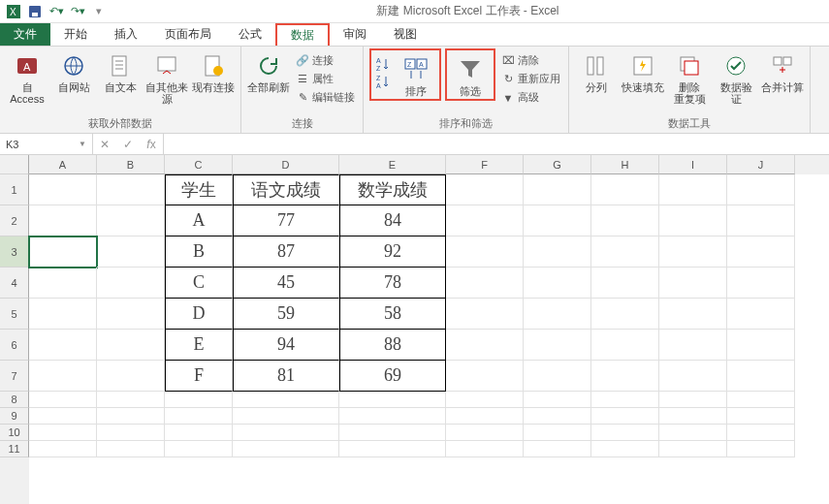 The image size is (829, 504). I want to click on from-other-button: 自其他来源, so click(167, 77).